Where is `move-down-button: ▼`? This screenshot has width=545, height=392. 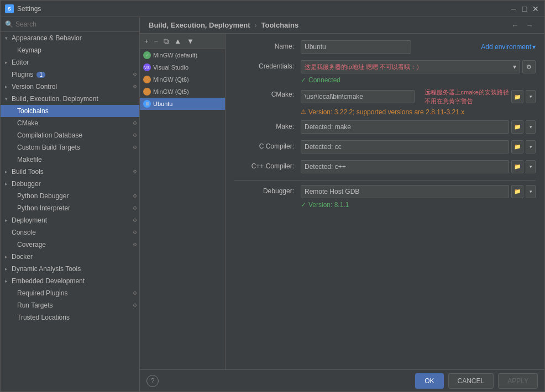 move-down-button: ▼ is located at coordinates (190, 41).